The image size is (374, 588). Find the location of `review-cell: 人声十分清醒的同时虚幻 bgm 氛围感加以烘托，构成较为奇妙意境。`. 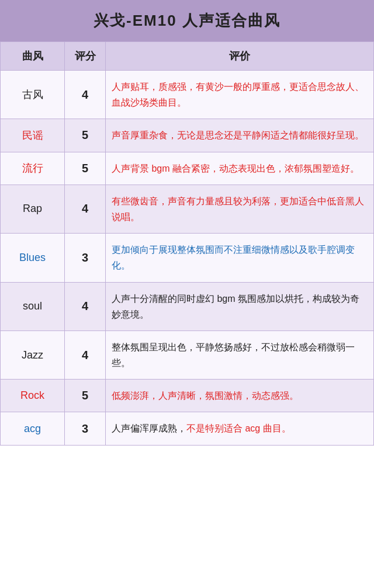

review-cell: 人声十分清醒的同时虚幻 bgm 氛围感加以烘托，构成较为奇妙意境。 is located at coordinates (240, 306).